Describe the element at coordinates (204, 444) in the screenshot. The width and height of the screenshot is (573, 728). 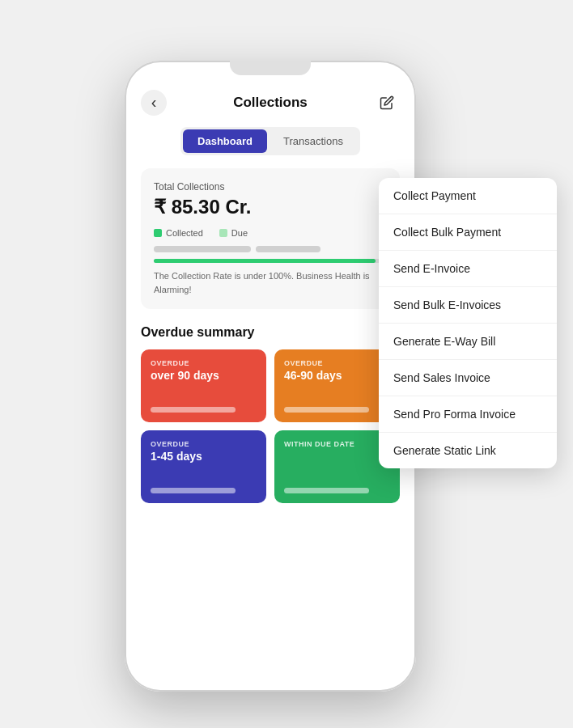
I see `overdue-label-1to45: OVERDUE` at that location.